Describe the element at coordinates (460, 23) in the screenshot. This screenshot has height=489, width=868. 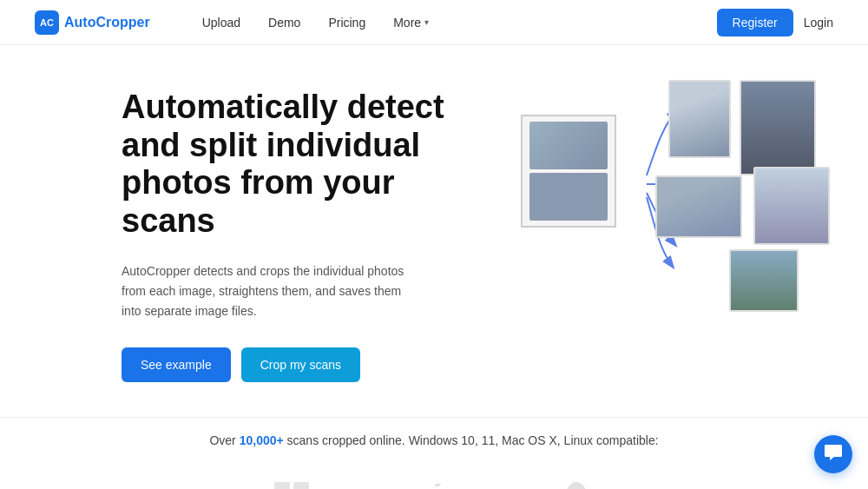
I see `nav-links: Upload Demo Pricing More ▾` at that location.